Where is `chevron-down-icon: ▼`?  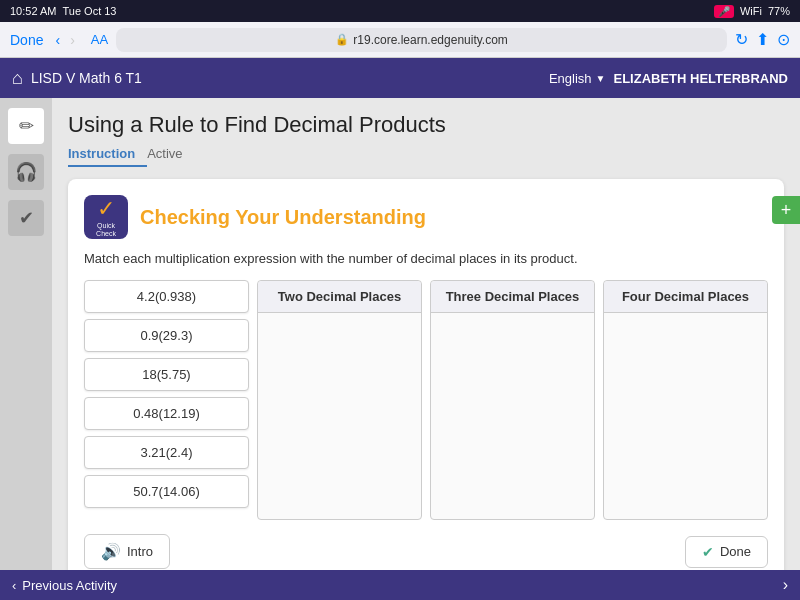
chevron-down-icon: ▼ is located at coordinates (601, 78).